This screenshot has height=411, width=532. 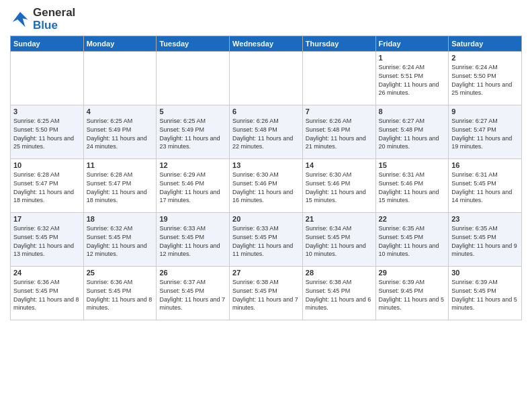 What do you see at coordinates (47, 240) in the screenshot?
I see `calendar-cell: 17Sunrise: 6:32 AM Sunset: 5:45 PM Dayli…` at bounding box center [47, 240].